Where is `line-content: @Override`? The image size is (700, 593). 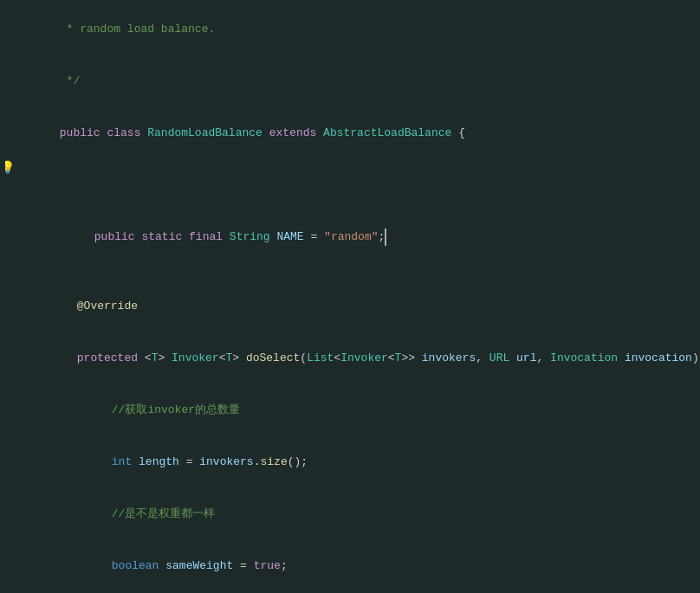 line-content: @Override is located at coordinates (358, 306).